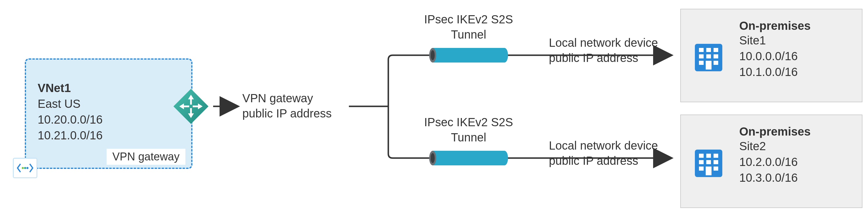 The image size is (868, 220). What do you see at coordinates (603, 58) in the screenshot?
I see `local-device-top-line2: public IP address` at bounding box center [603, 58].